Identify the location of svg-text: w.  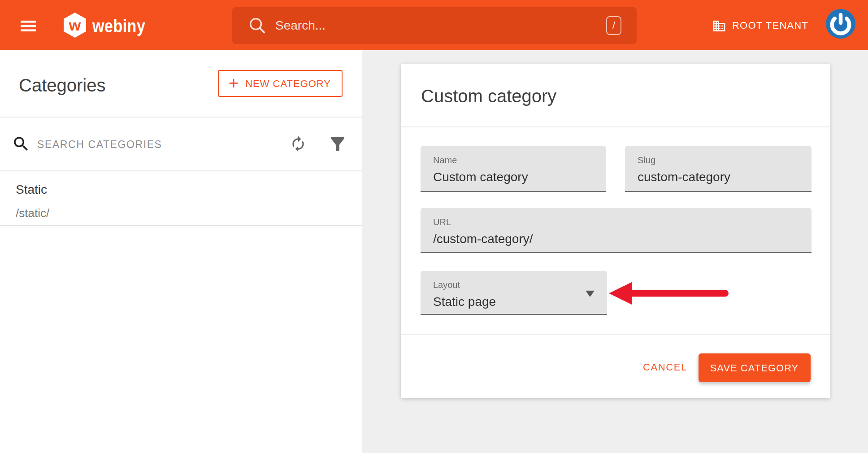
(74, 25).